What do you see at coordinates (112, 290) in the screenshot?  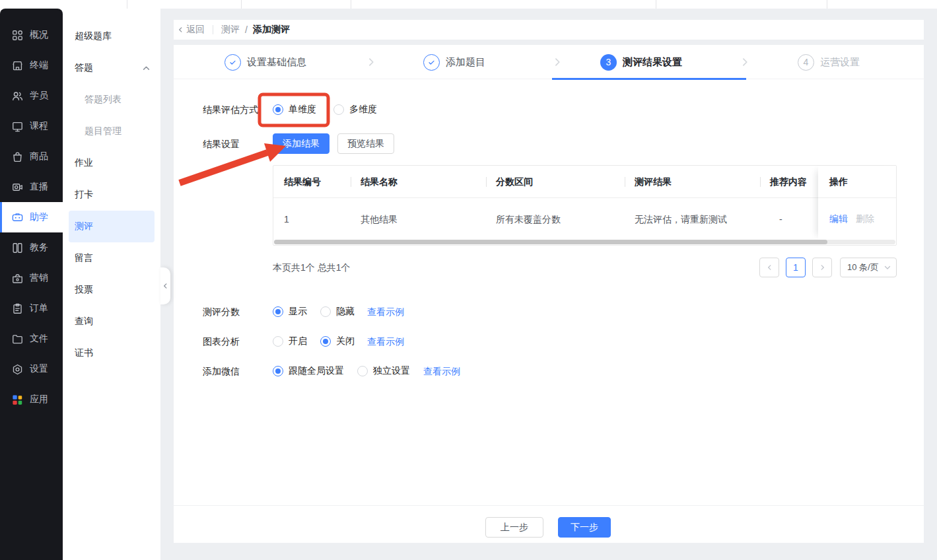 I see `submenu-item-vote: 投票` at bounding box center [112, 290].